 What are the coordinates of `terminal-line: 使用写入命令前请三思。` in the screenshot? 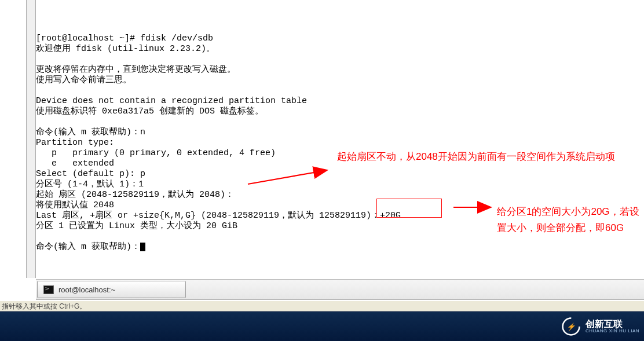 It's located at (340, 80).